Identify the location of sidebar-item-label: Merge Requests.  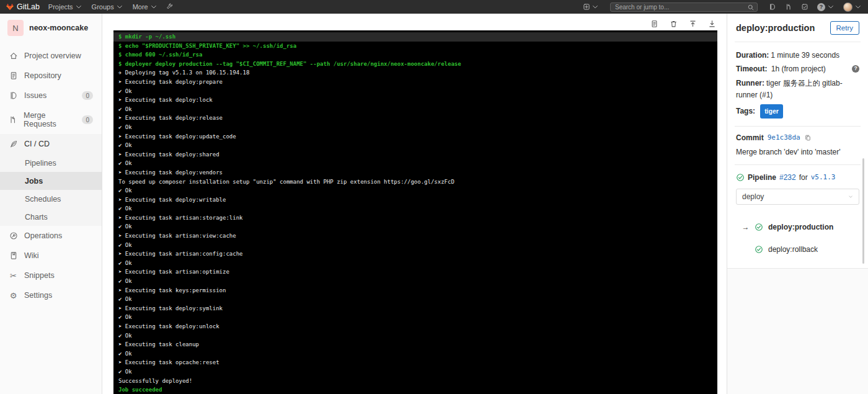
(50, 120).